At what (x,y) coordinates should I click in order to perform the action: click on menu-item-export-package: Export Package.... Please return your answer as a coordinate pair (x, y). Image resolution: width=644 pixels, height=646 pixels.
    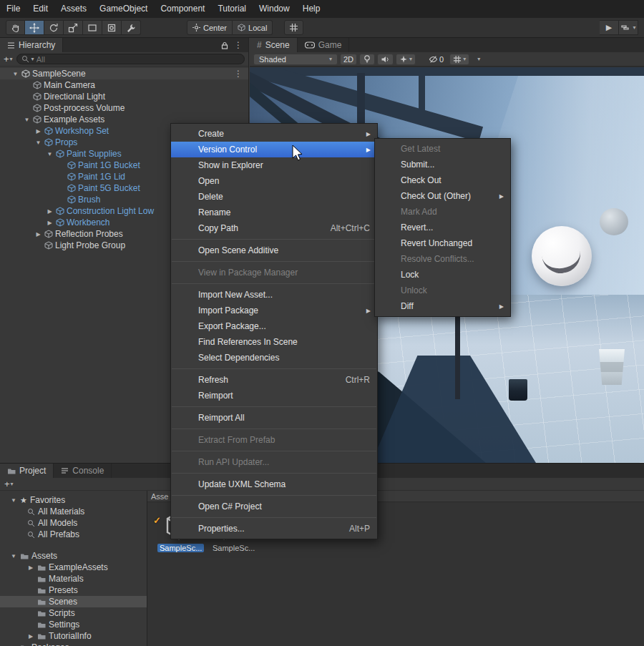
    Looking at the image, I should click on (274, 326).